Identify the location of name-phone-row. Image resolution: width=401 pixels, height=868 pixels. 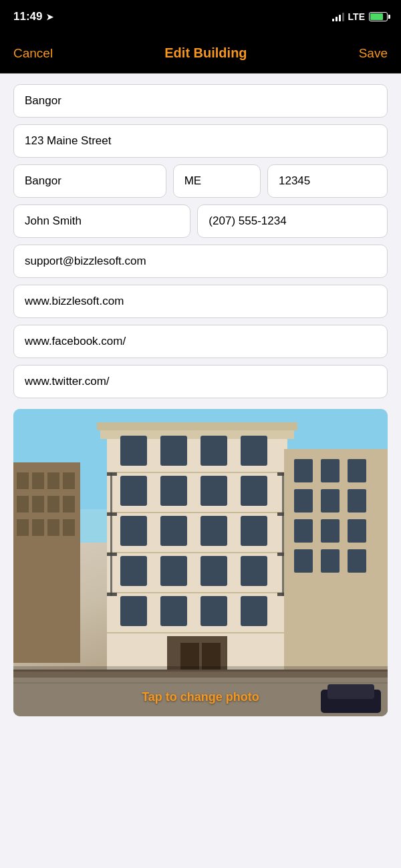
(200, 221).